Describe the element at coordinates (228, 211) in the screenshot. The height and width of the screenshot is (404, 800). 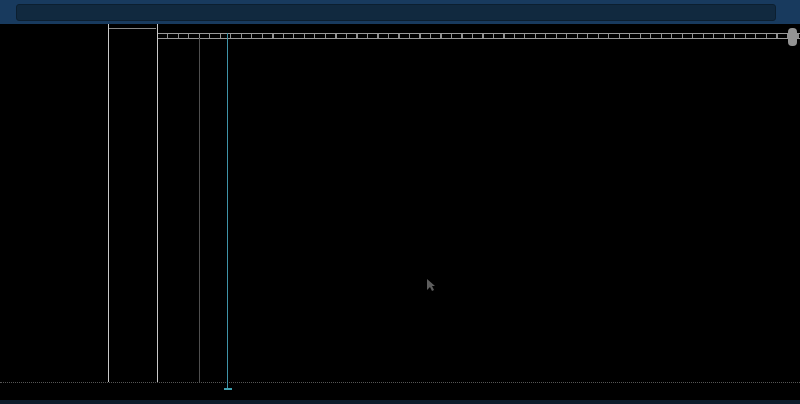
I see `primary-cursor-line` at that location.